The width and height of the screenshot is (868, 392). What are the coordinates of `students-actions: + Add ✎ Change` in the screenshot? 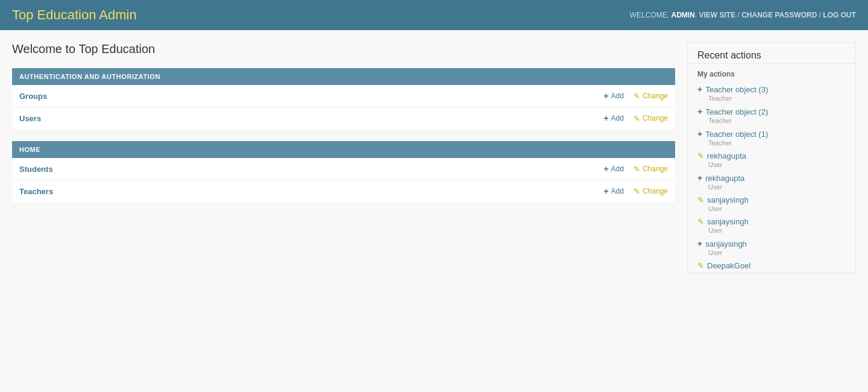 It's located at (635, 169).